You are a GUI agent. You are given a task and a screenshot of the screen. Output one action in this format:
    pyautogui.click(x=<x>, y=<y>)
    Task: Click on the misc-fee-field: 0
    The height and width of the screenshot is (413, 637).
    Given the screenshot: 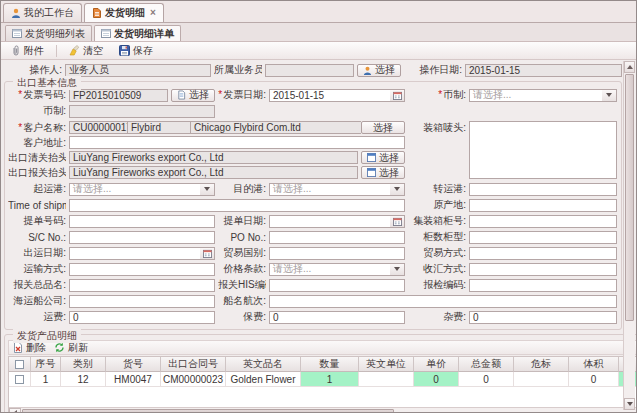 What is the action you would take?
    pyautogui.click(x=543, y=318)
    